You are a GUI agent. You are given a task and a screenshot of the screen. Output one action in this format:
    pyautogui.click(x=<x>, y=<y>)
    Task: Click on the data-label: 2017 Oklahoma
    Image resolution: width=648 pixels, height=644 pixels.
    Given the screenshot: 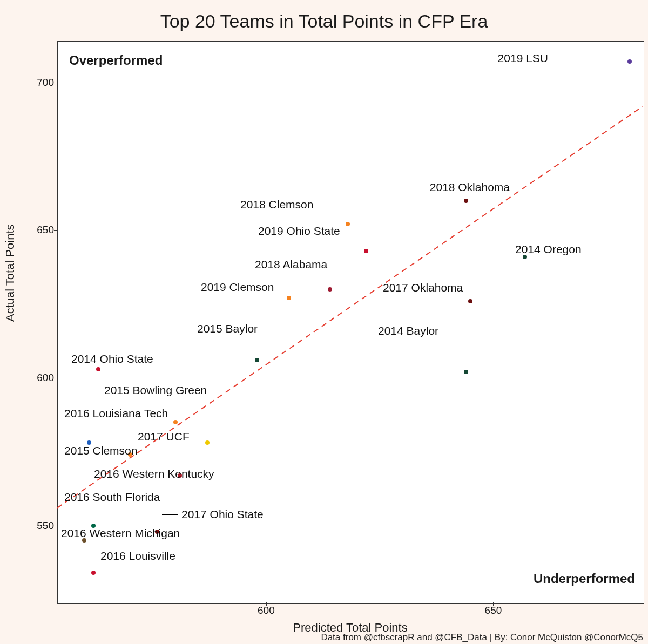 What is the action you would take?
    pyautogui.click(x=423, y=288)
    